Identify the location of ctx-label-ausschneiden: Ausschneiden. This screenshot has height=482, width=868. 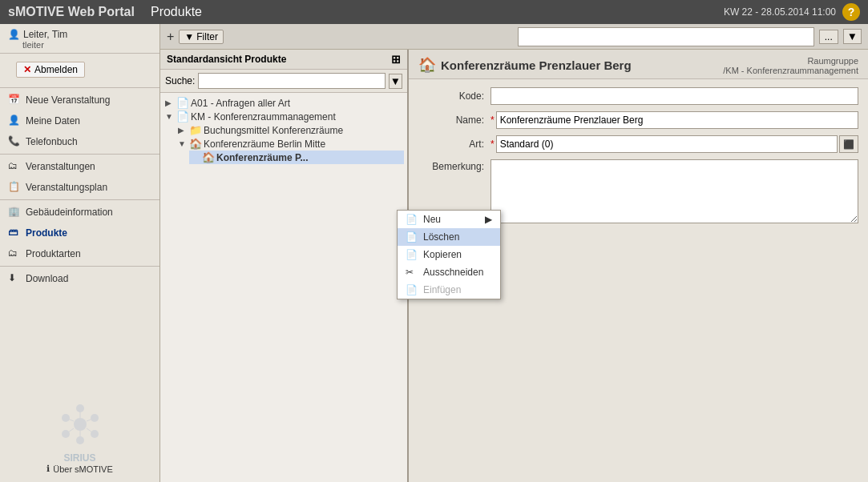
(454, 272).